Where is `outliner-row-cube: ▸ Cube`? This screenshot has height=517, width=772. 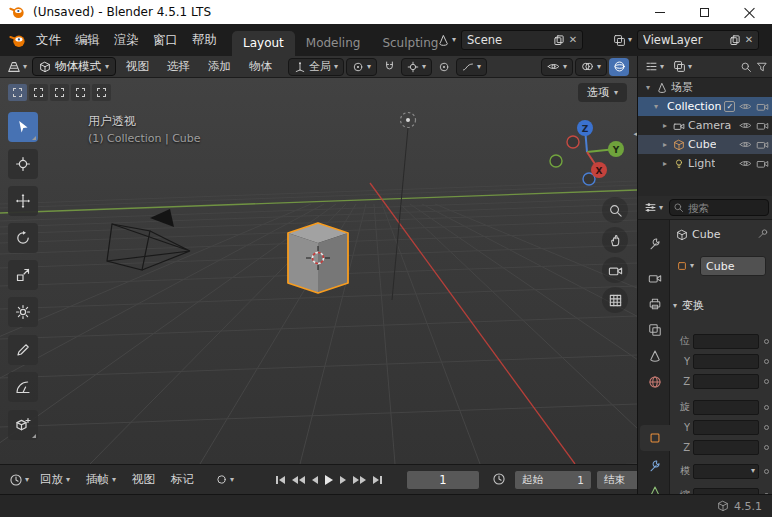 outliner-row-cube: ▸ Cube is located at coordinates (705, 144).